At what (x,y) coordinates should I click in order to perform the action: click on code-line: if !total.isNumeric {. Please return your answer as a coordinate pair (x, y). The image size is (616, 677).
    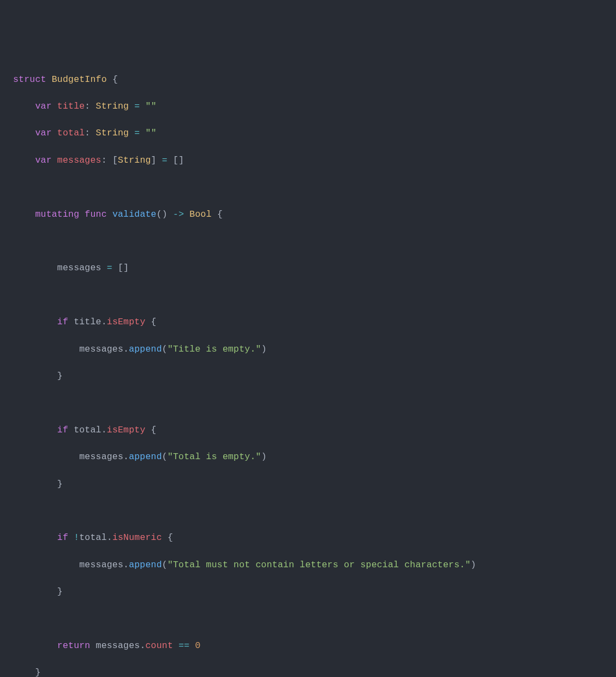
    Looking at the image, I should click on (308, 538).